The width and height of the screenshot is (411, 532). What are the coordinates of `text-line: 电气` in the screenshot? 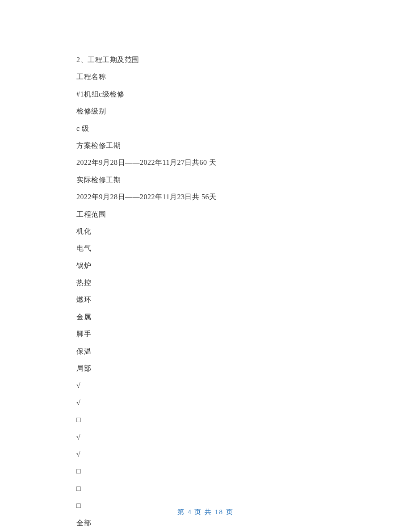 It's located at (206, 248).